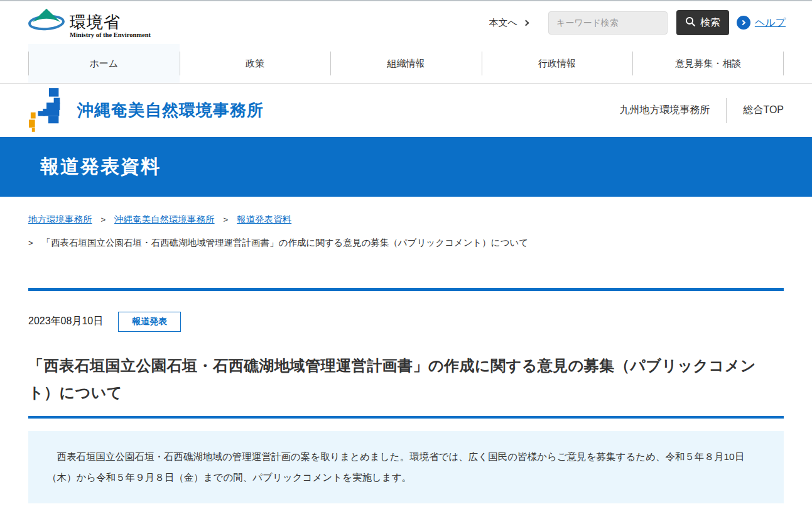 The image size is (812, 526). I want to click on divider-blue-bottom, so click(406, 417).